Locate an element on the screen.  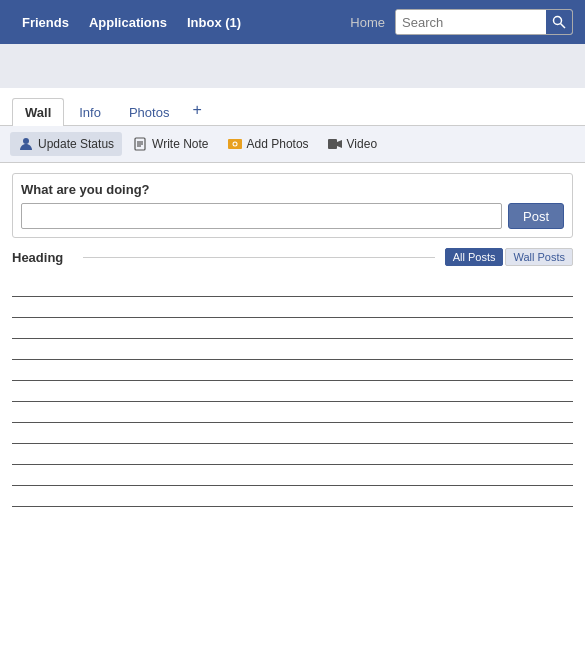
action-bar: Update Status Write Note Add Photos is located at coordinates (292, 144).